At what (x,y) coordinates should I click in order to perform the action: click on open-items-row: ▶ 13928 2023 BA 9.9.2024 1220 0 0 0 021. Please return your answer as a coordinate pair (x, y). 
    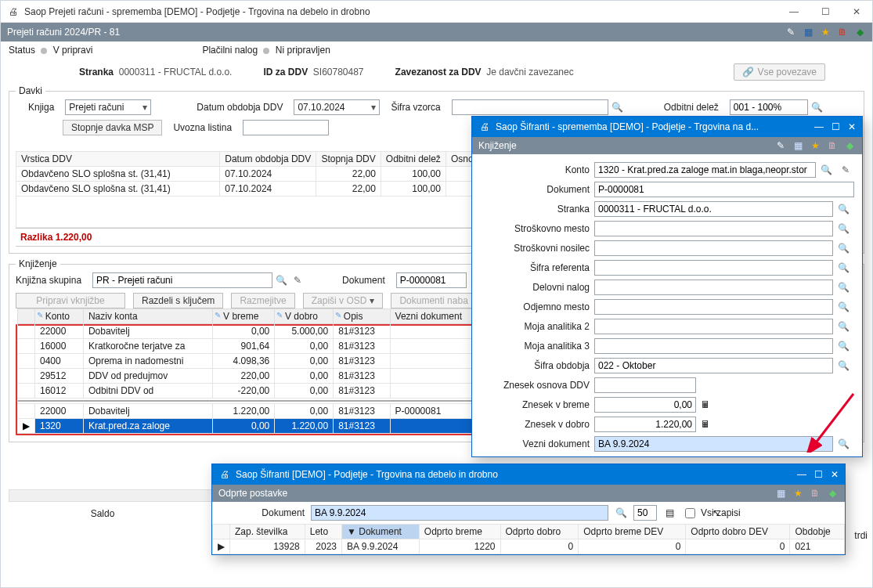
    Looking at the image, I should click on (529, 547).